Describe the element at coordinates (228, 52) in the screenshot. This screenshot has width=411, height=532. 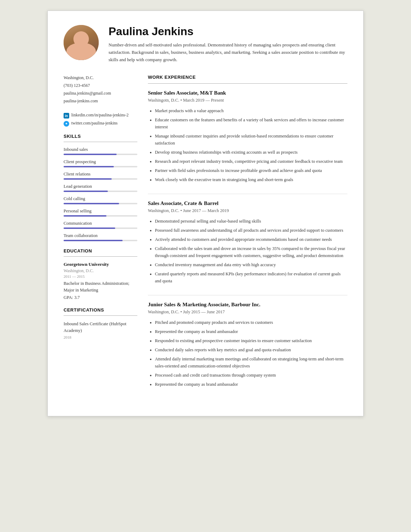
I see `candidate-summary: Number-driven and self-motivated sales p…` at that location.